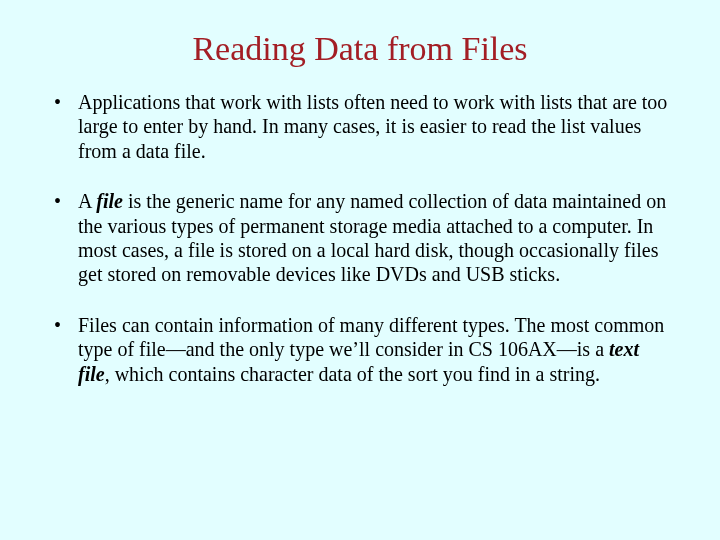 The width and height of the screenshot is (720, 540). What do you see at coordinates (372, 238) in the screenshot?
I see `bullet-text-post: is the generic name for any named collec…` at bounding box center [372, 238].